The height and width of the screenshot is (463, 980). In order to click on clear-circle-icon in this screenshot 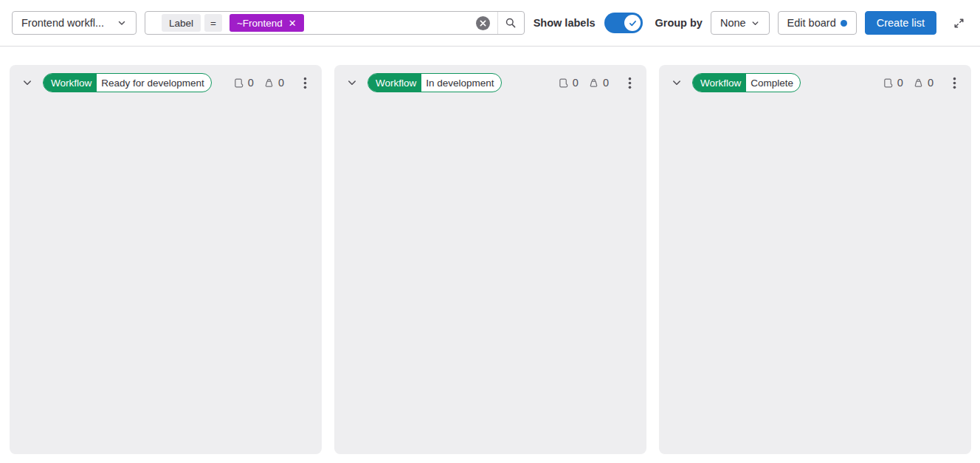, I will do `click(483, 24)`.